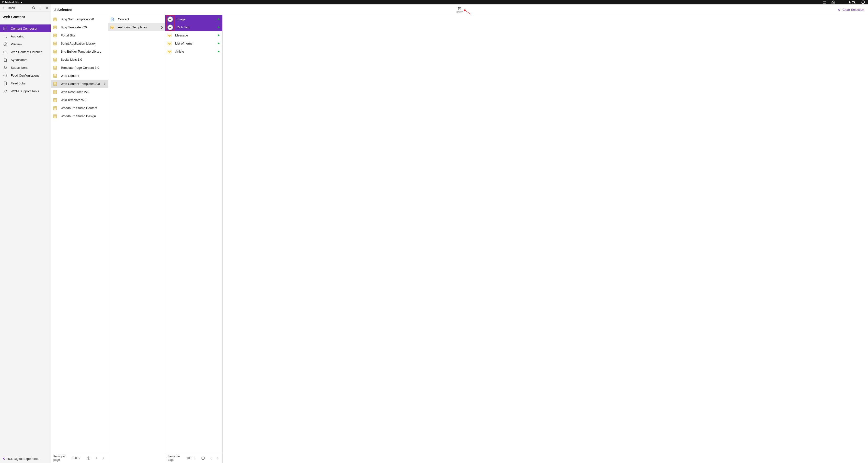 The width and height of the screenshot is (868, 463). Describe the element at coordinates (80, 76) in the screenshot. I see `library-item: Web Content` at that location.